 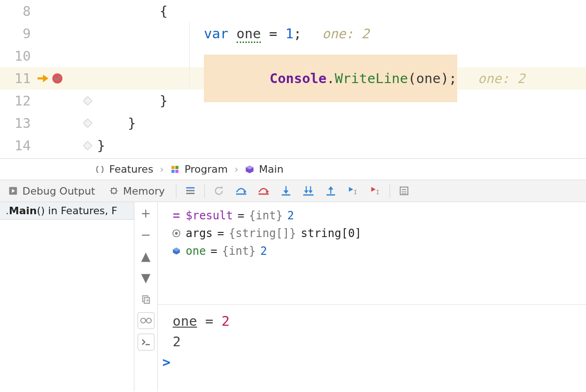 What do you see at coordinates (264, 169) in the screenshot?
I see `breadcrumb-item-method: Main` at bounding box center [264, 169].